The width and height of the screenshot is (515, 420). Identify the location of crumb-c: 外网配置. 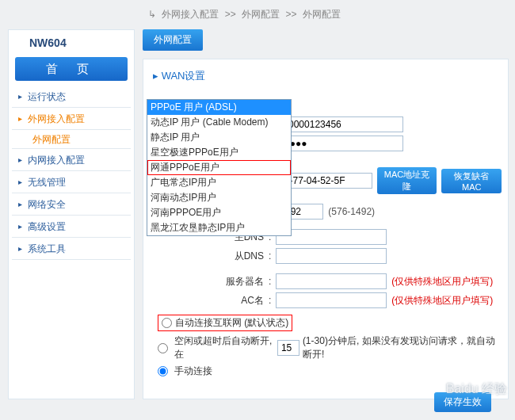
(322, 14).